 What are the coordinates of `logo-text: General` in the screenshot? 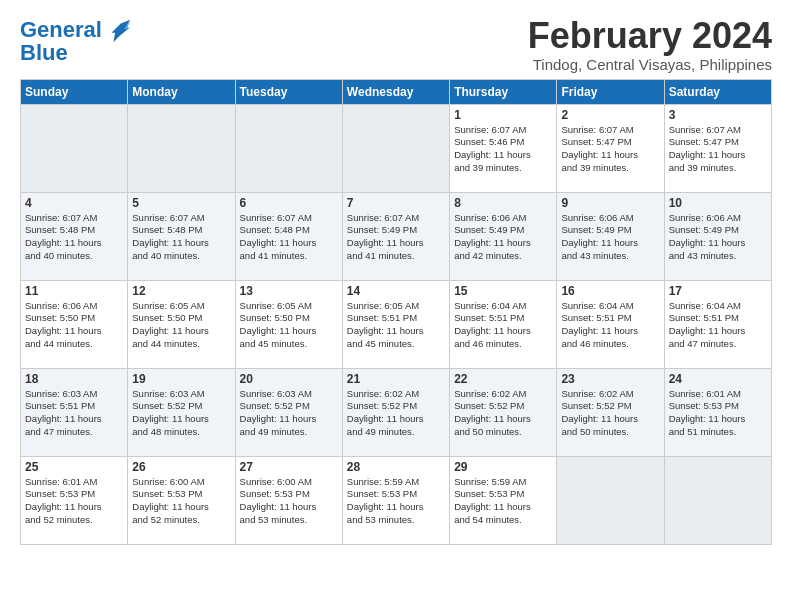 It's located at (61, 30).